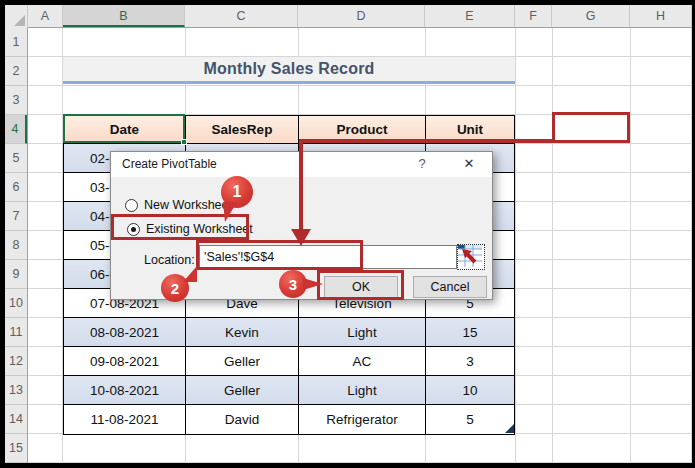 This screenshot has width=695, height=468. I want to click on radio-existing-worksheet: Existing Worksheet, so click(190, 229).